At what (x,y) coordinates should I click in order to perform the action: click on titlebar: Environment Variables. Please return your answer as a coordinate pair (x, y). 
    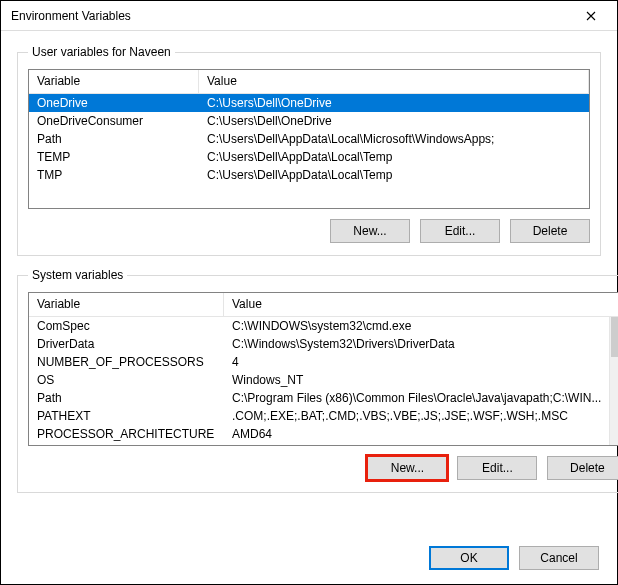
    Looking at the image, I should click on (309, 16).